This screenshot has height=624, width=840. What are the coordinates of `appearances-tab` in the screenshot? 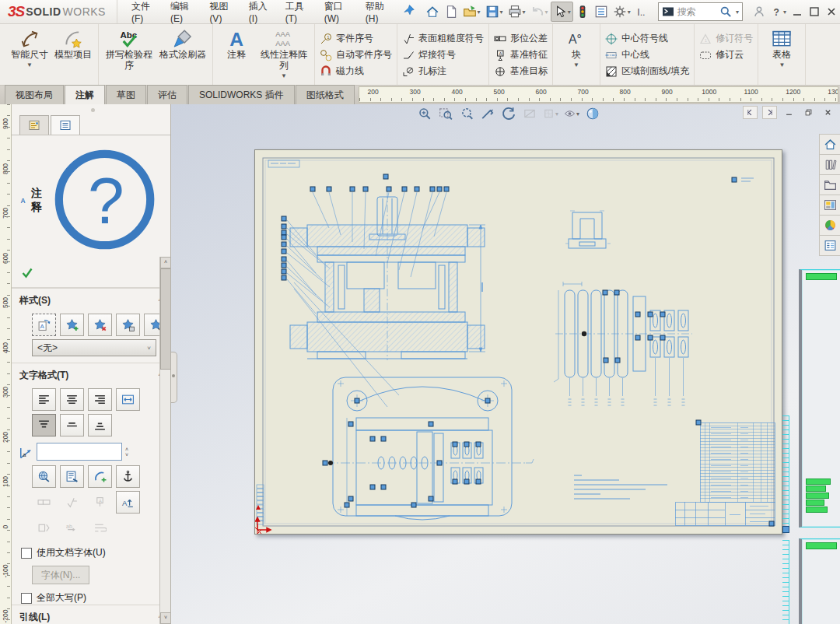 It's located at (829, 226).